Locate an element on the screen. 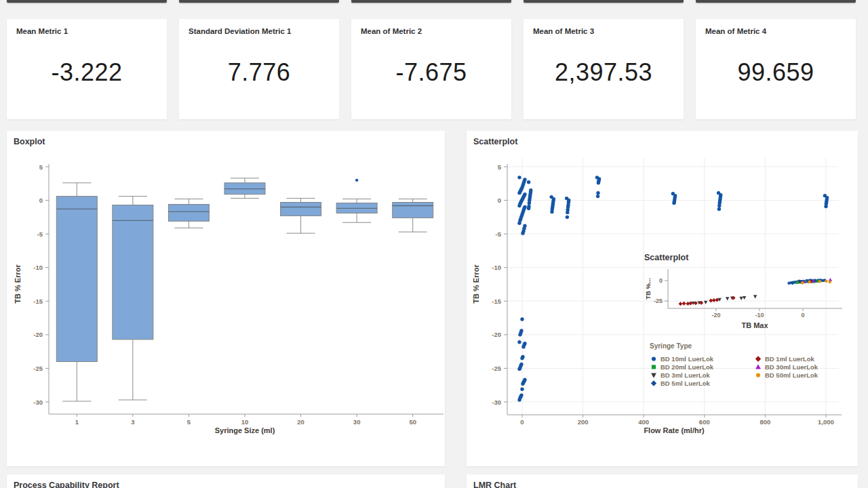  x-tick-label: 400 is located at coordinates (644, 422).